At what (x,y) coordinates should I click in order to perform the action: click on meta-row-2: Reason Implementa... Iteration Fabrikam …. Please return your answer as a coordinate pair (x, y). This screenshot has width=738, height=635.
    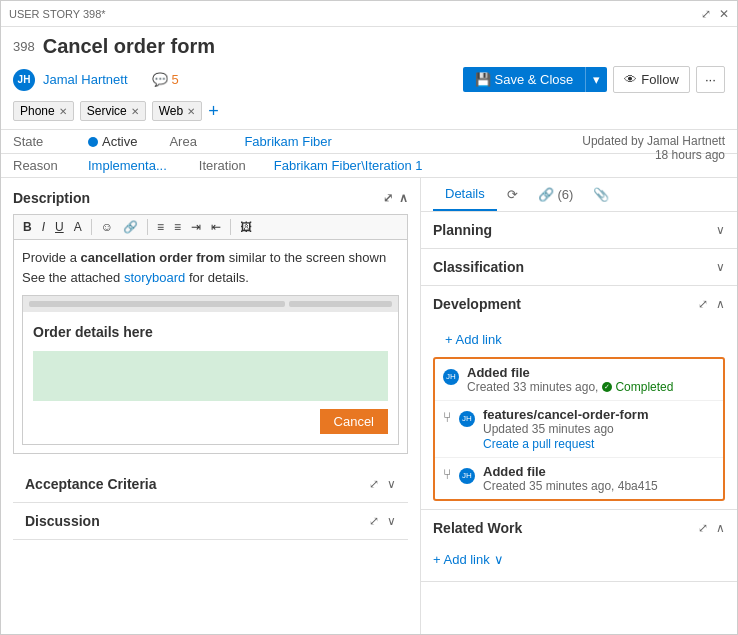
    Looking at the image, I should click on (369, 166).